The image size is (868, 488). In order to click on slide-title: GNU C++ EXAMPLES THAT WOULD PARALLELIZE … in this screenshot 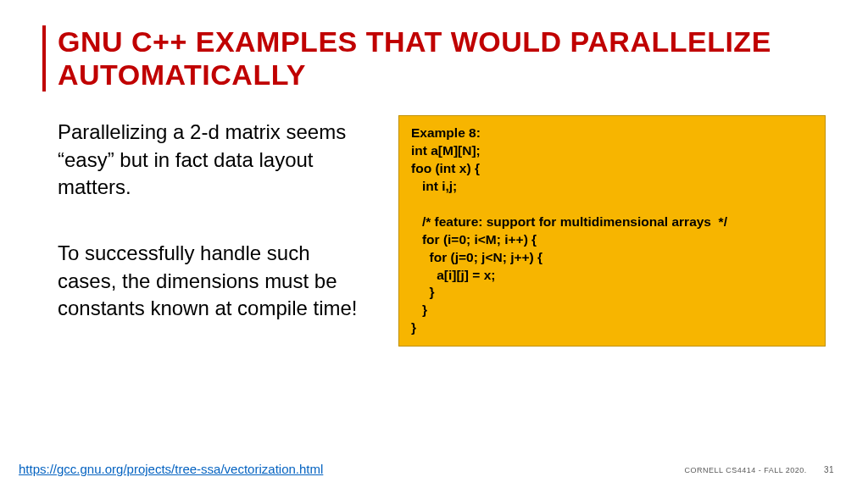, I will do `click(442, 58)`.